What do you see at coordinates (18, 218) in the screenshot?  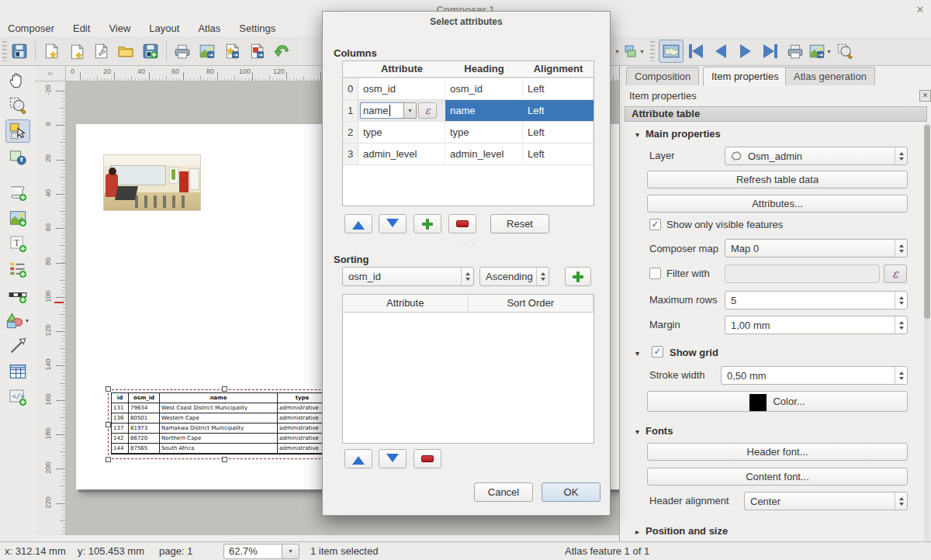 I see `add-image-tool` at bounding box center [18, 218].